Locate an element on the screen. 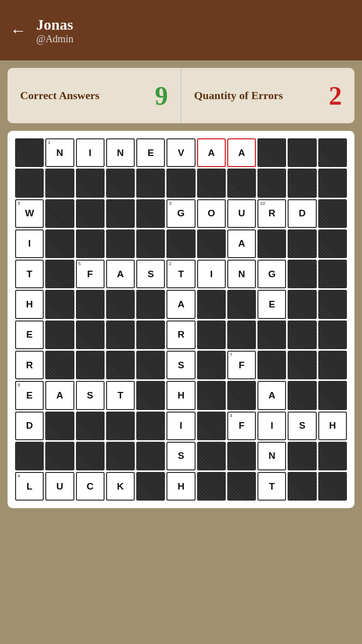 The height and width of the screenshot is (644, 362). grid-cell: 2T is located at coordinates (181, 274).